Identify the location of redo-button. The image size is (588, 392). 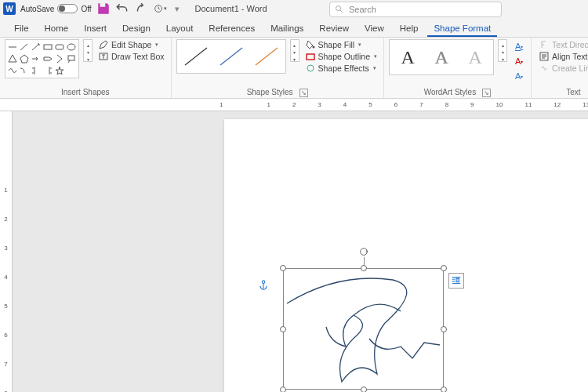
(141, 9).